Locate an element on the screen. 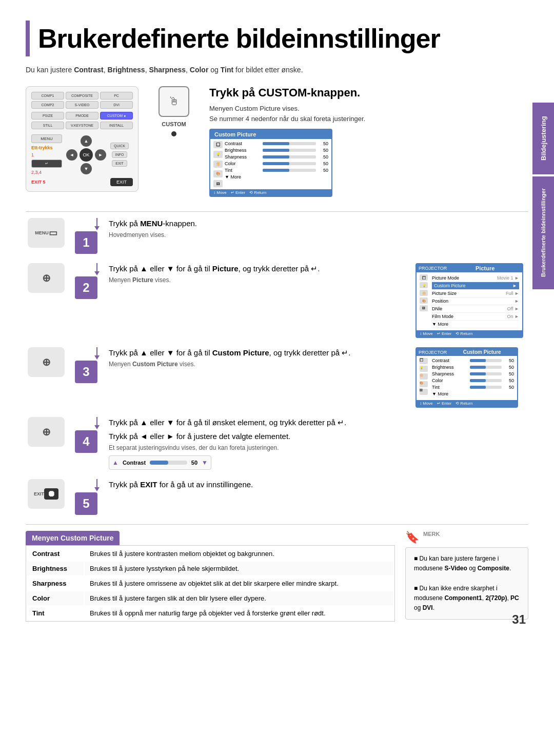 The width and height of the screenshot is (554, 756). sidebar-label-brukerdefinerte: Brukerdefinerte bildeinnstillinger is located at coordinates (543, 233).